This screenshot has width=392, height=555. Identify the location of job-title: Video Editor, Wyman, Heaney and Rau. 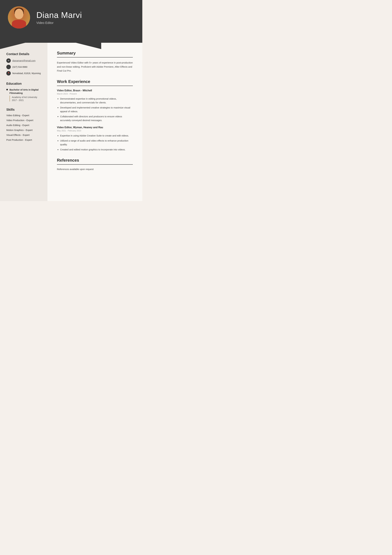
(95, 127).